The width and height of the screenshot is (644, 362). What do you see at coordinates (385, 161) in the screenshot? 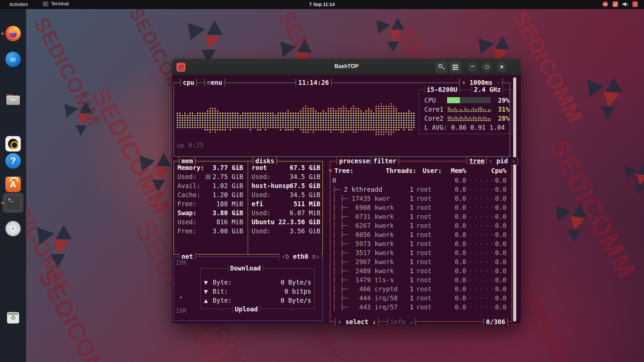
I see `filter-button-terminal: filter` at bounding box center [385, 161].